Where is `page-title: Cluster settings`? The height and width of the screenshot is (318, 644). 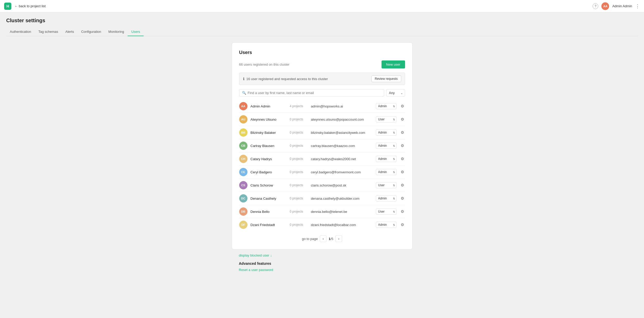 page-title: Cluster settings is located at coordinates (322, 21).